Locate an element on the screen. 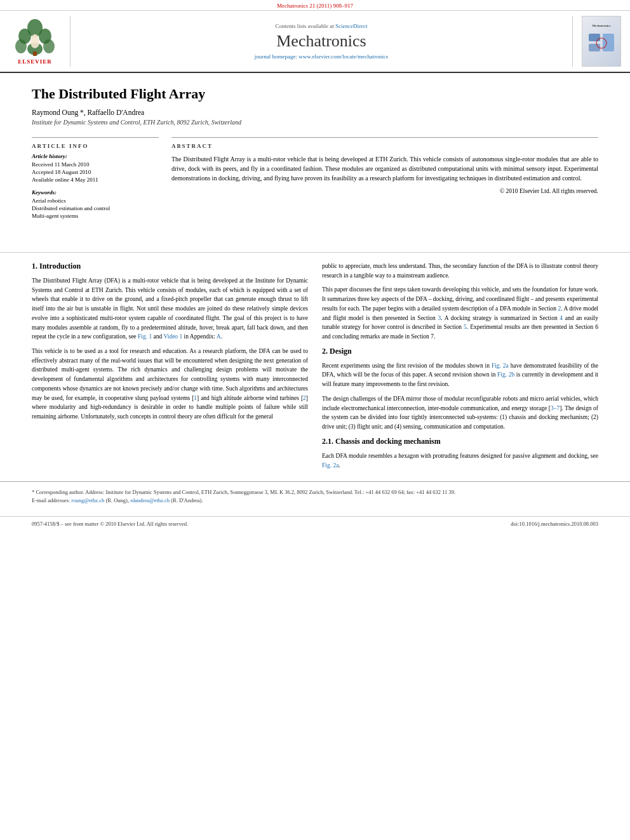  keywords-section: Keywords: Aerial robotics Distributed es… is located at coordinates (95, 204).